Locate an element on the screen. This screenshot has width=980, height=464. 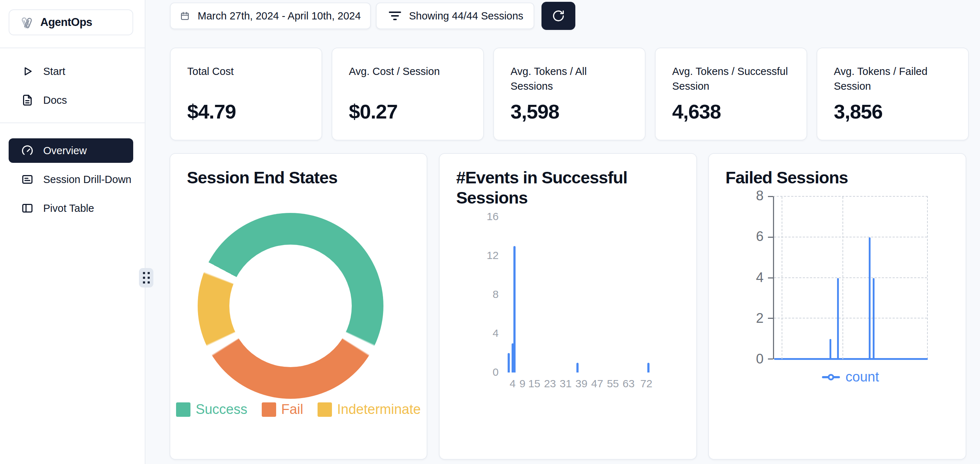
filter-icon is located at coordinates (395, 16).